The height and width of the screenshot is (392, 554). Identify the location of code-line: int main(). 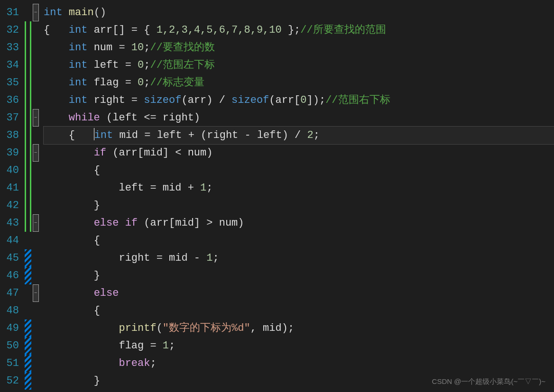
(299, 12).